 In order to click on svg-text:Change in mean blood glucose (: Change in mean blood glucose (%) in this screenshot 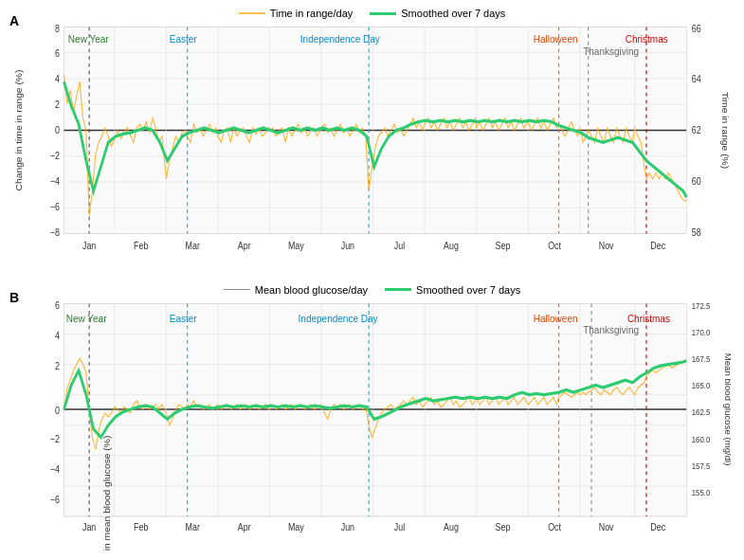, I will do `click(107, 494)`.